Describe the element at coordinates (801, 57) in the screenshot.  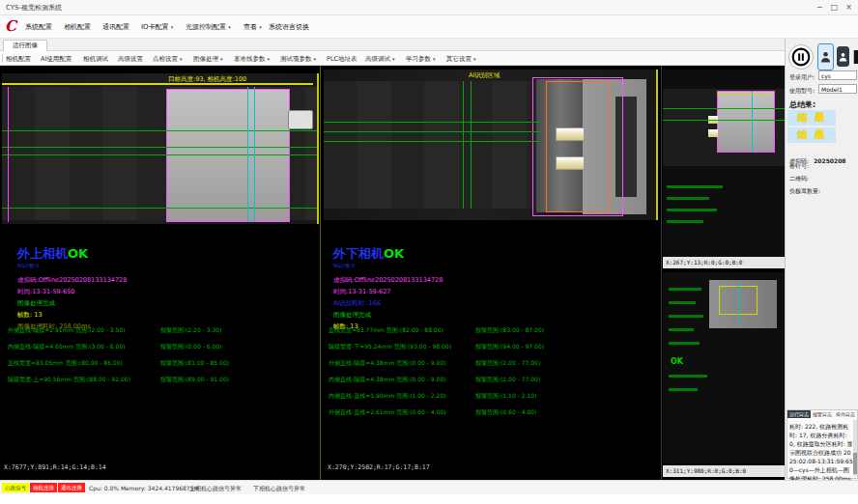
I see `pause-button` at that location.